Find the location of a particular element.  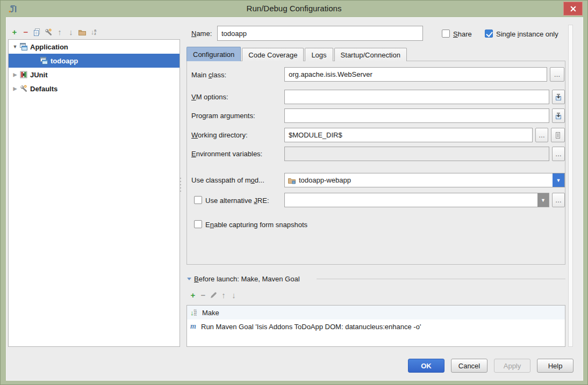

vm-options-label: VM options: is located at coordinates (210, 97).